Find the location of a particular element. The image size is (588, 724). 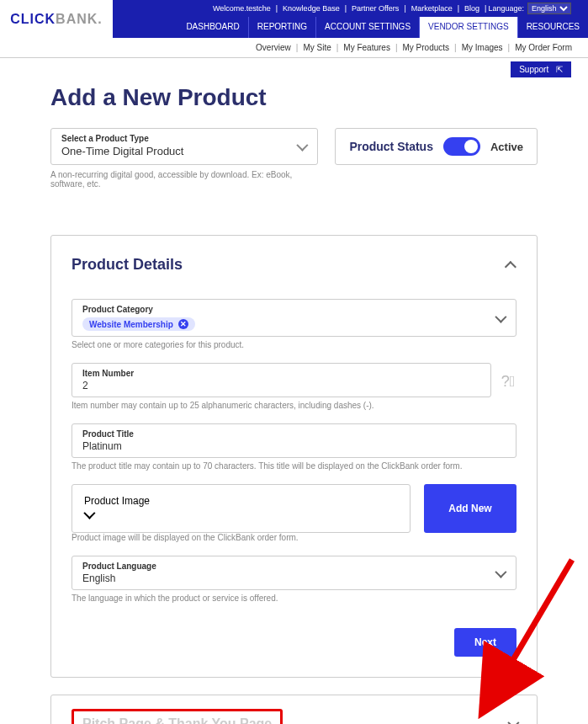

page-title: Add a New Product is located at coordinates (294, 98).